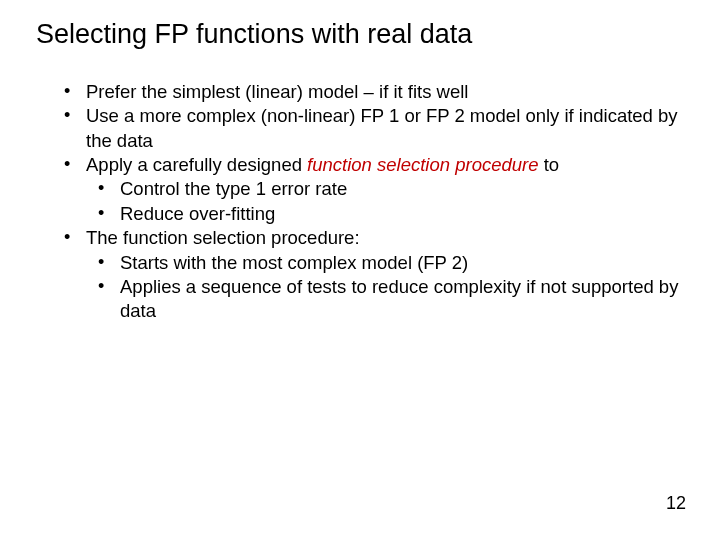  What do you see at coordinates (196, 164) in the screenshot?
I see `bullet-text-pre: Apply a carefully designed` at bounding box center [196, 164].